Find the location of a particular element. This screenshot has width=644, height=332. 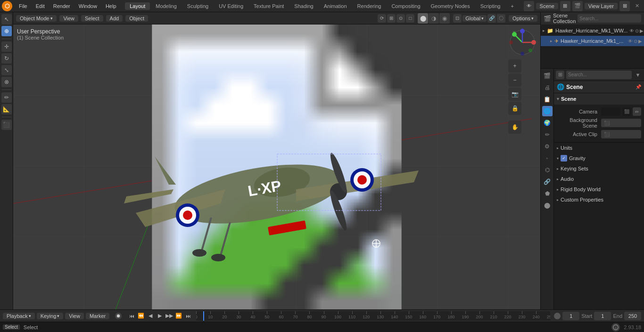

rigid-body-section-header: ▸ Rigid Body World is located at coordinates (599, 189).